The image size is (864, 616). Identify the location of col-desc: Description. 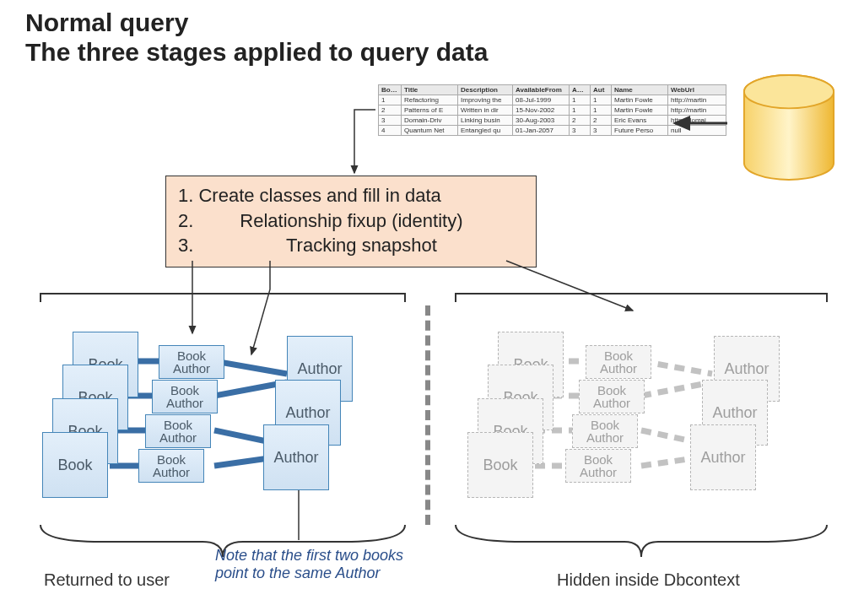
(486, 90).